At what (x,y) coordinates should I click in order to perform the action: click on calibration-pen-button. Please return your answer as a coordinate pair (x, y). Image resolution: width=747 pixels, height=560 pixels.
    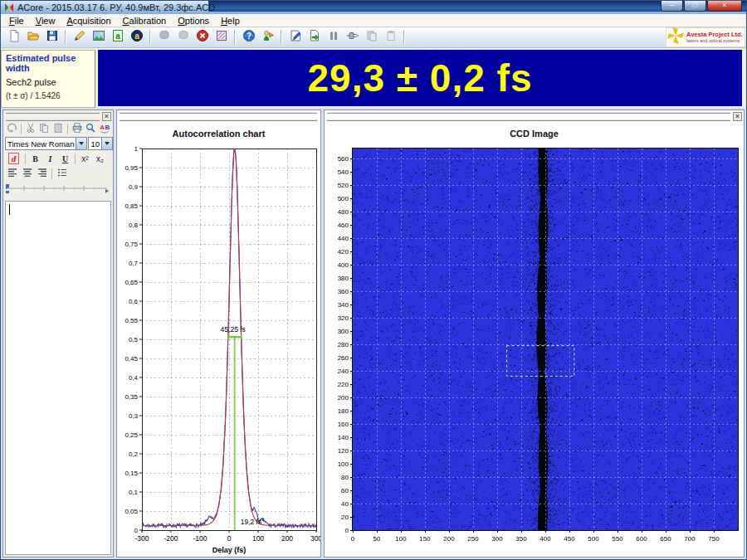
    Looking at the image, I should click on (80, 37).